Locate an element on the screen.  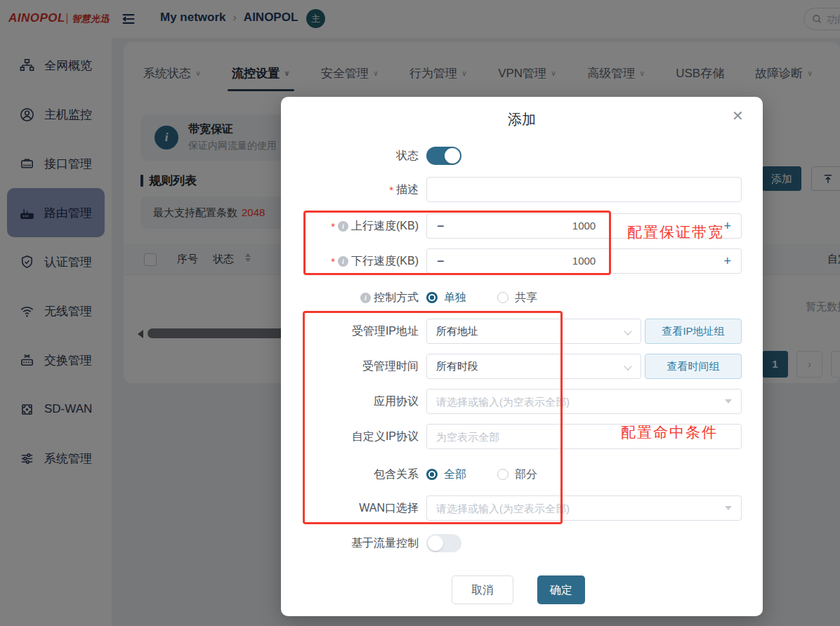
row-description: *描述 is located at coordinates (522, 189).